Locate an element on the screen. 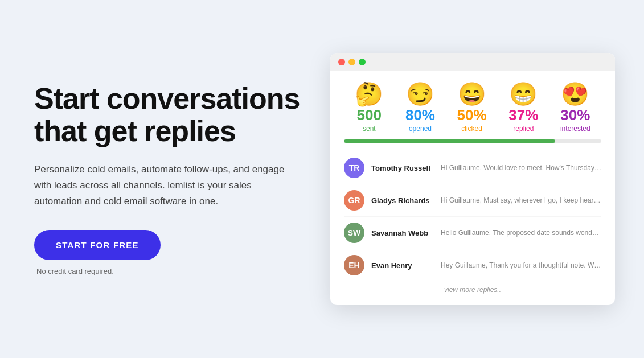 The height and width of the screenshot is (358, 644). stat-clicked-number: 50% is located at coordinates (472, 115).